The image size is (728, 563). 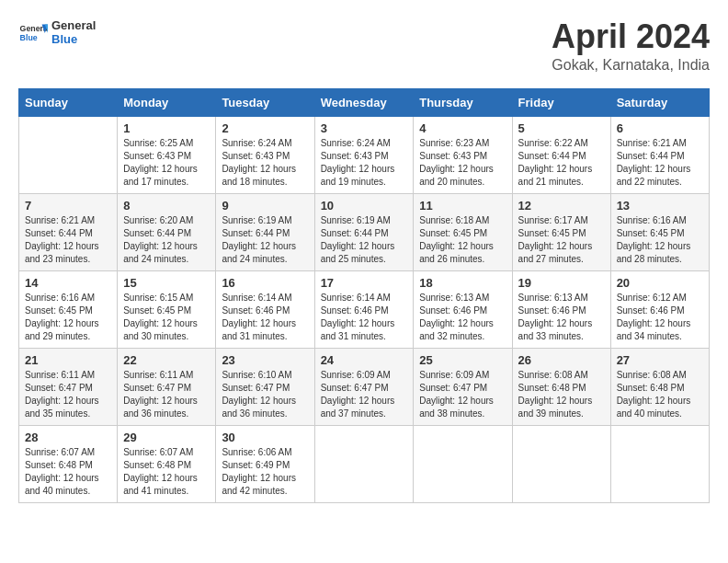 What do you see at coordinates (364, 386) in the screenshot?
I see `calendar-cell: 24Sunrise: 6:09 AM Sunset: 6:47 PM Dayli…` at bounding box center [364, 386].